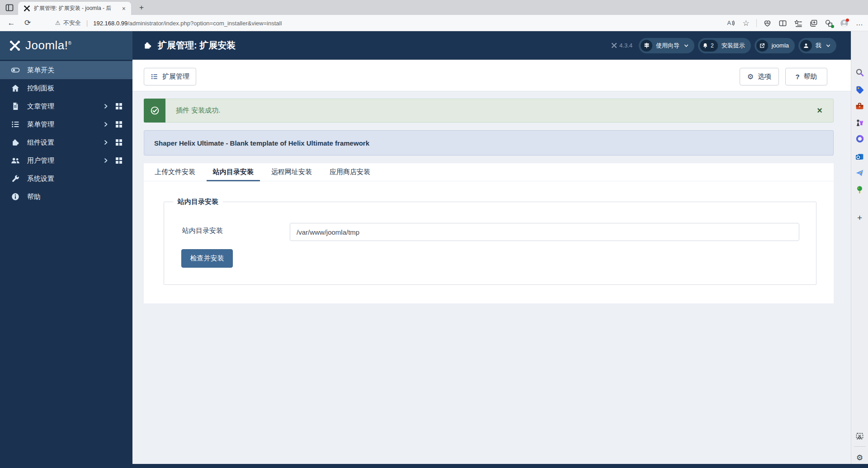 Image resolution: width=868 pixels, height=468 pixels. Describe the element at coordinates (828, 46) in the screenshot. I see `chevron-down-icon` at that location.